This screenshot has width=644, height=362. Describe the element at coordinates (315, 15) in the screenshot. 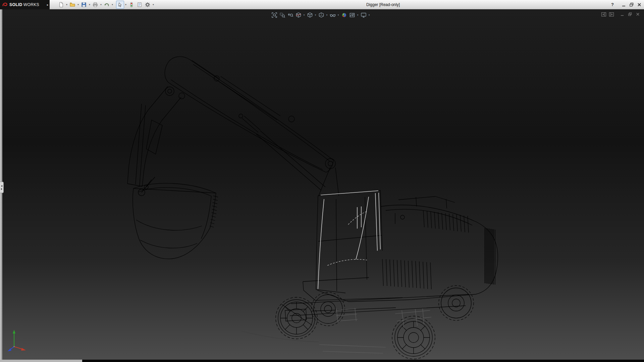

I see `view-orientation-caret: ▾` at that location.